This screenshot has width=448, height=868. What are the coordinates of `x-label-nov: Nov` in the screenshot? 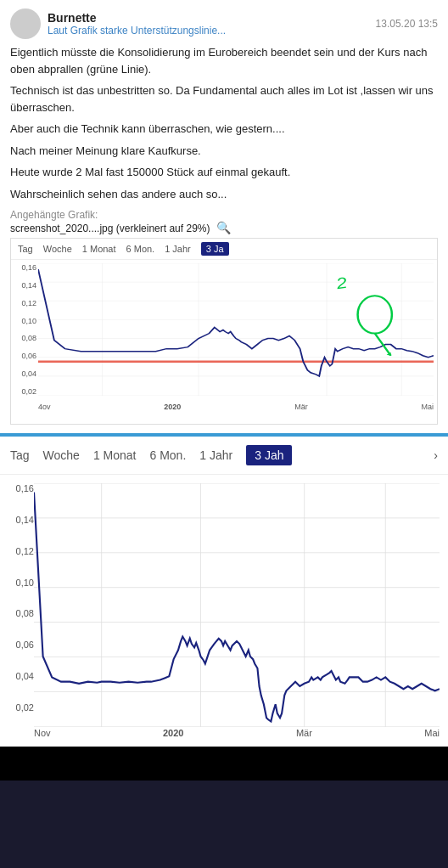 It's located at (42, 733).